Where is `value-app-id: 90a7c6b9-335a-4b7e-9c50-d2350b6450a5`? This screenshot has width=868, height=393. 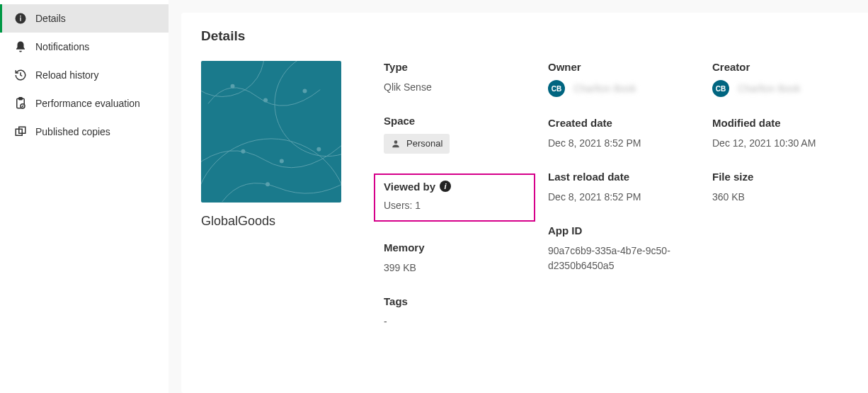
value-app-id: 90a7c6b9-335a-4b7e-9c50-d2350b6450a5 is located at coordinates (619, 258).